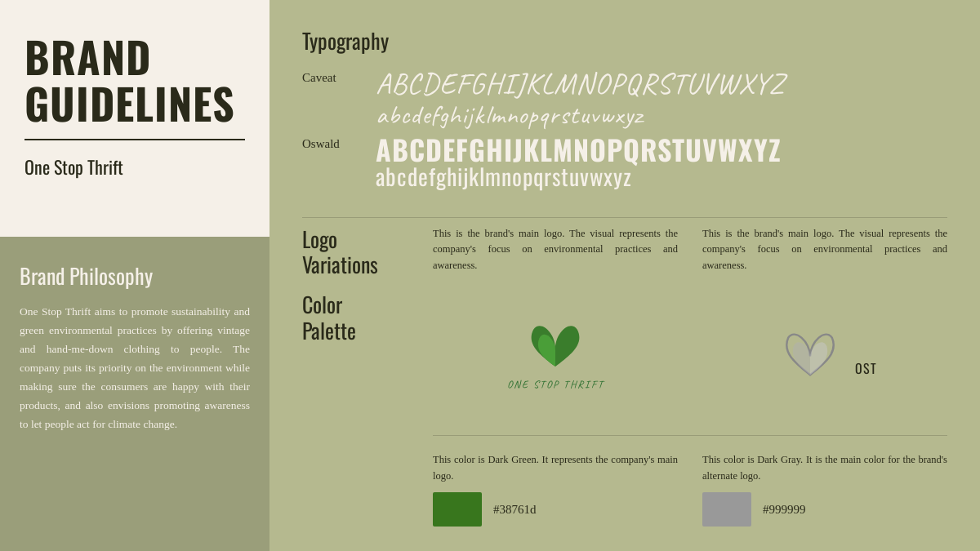 The width and height of the screenshot is (980, 551). I want to click on color-col-green: This color is Dark Green. It represents …, so click(555, 490).